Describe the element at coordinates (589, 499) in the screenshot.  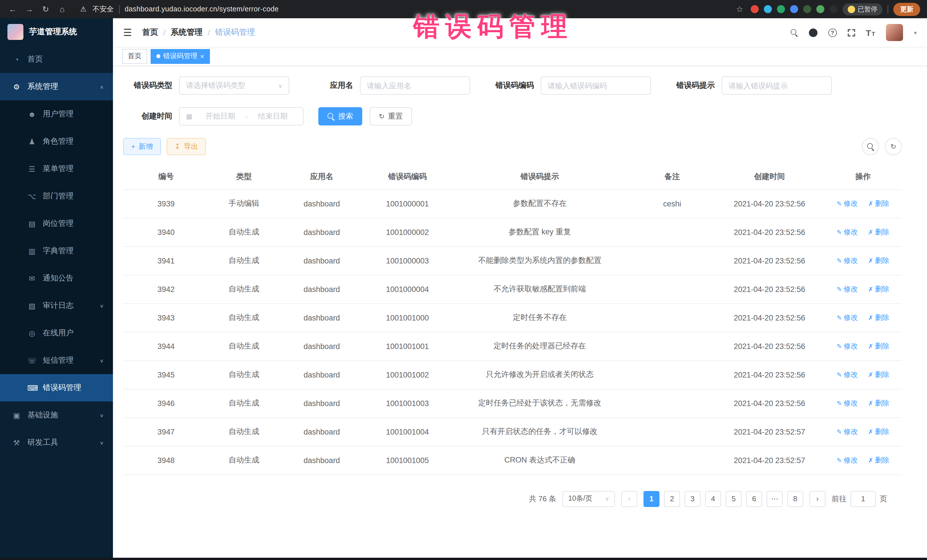
I see `page-size-select: 10条/页 ∨` at that location.